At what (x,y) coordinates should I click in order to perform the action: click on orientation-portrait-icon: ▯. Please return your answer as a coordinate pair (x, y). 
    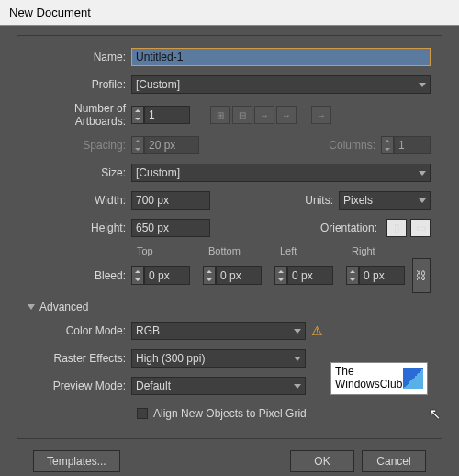
    Looking at the image, I should click on (397, 228).